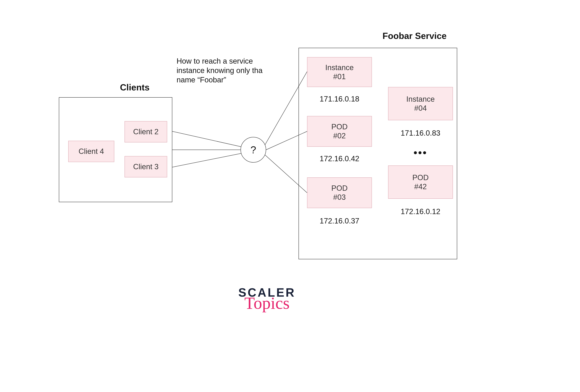  I want to click on client-3-box: Client 3, so click(146, 167).